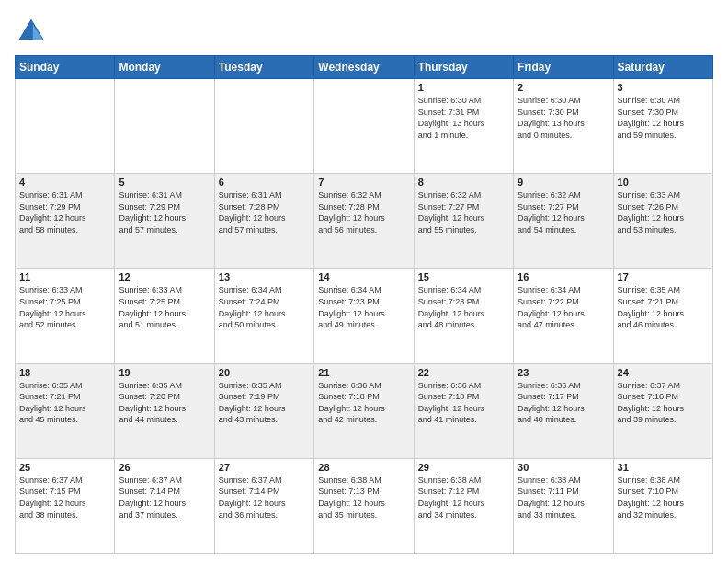 This screenshot has width=728, height=563. Describe the element at coordinates (664, 498) in the screenshot. I see `day-info: Sunrise: 6:38 AM Sunset: 7:10 PM Dayligh…` at that location.